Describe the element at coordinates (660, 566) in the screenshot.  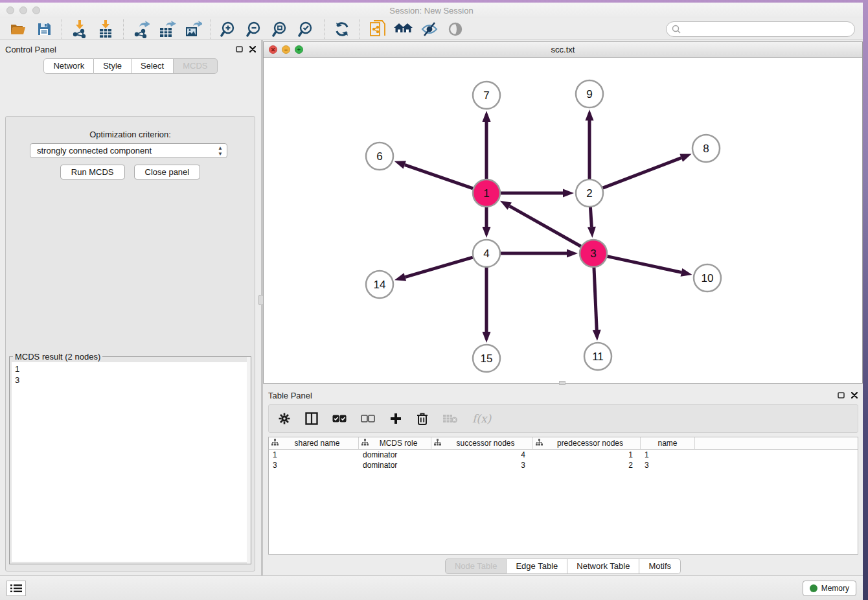
I see `tab-motifs: Motifs` at that location.